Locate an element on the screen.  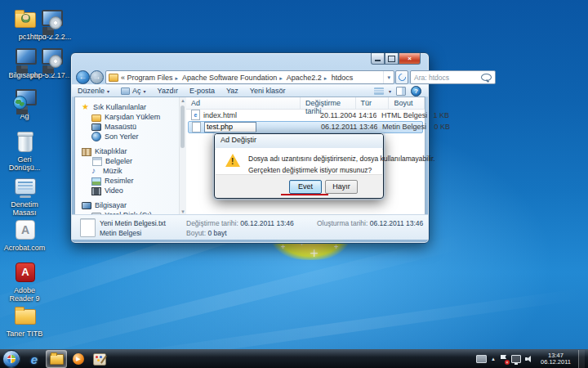
nav-item-sık-kullanılanlar: ★Sık Kullanılanlar is located at coordinates (131, 107).